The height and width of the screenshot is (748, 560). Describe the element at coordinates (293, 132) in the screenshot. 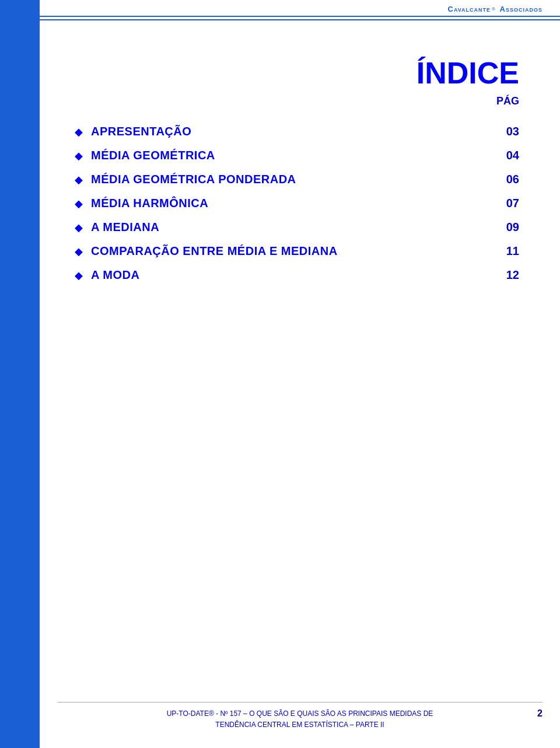

I see `label-apresentacao: APRESENTAÇÃO` at that location.